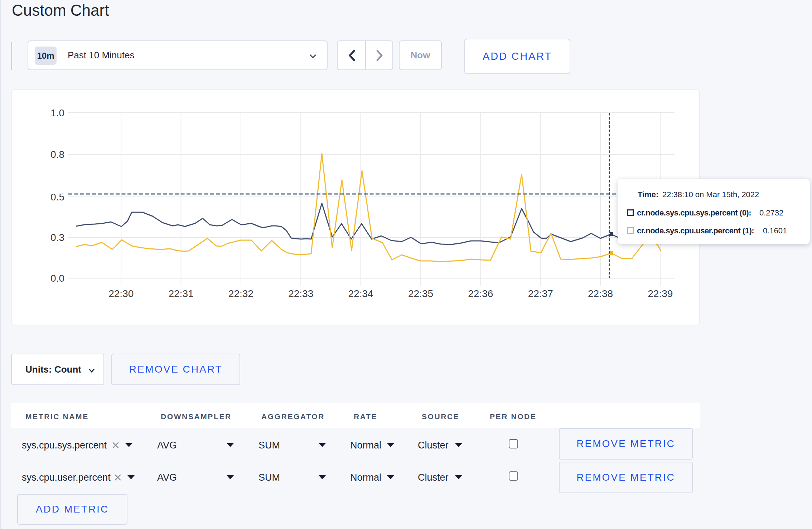 The width and height of the screenshot is (812, 529). Describe the element at coordinates (241, 293) in the screenshot. I see `svg-text: 22:32` at that location.